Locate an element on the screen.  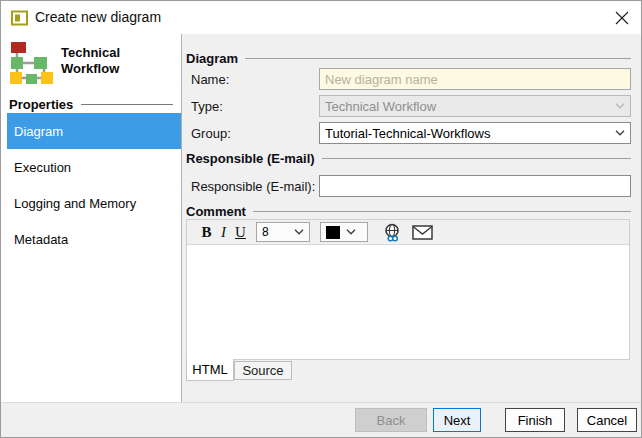
footer-button-bar: Back Next Finish Cancel is located at coordinates (321, 420).